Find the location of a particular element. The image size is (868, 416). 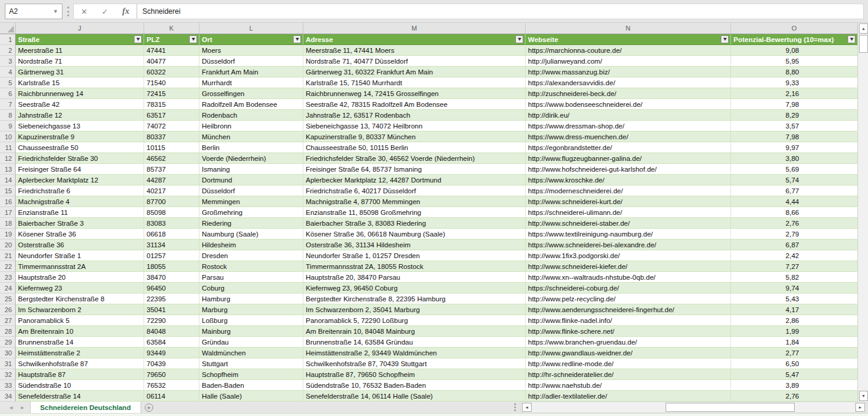

cell: Neundorfer Straße 1, 01257 Dresden is located at coordinates (414, 256).